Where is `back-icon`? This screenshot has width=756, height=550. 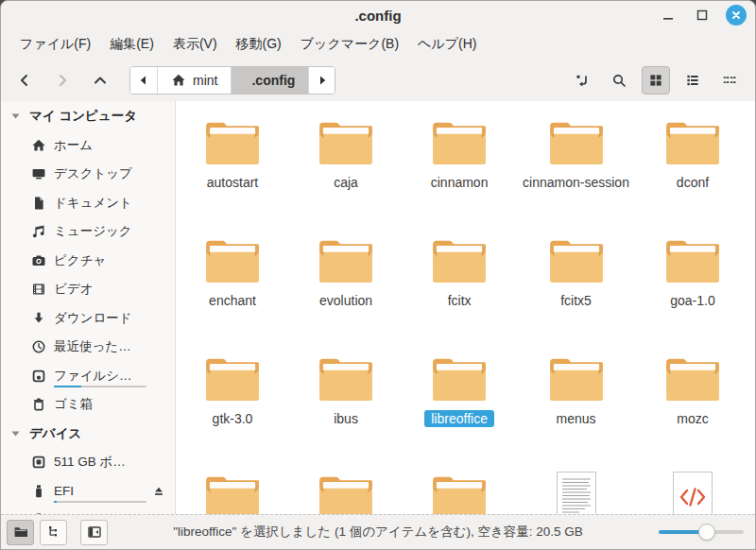
back-icon is located at coordinates (25, 80).